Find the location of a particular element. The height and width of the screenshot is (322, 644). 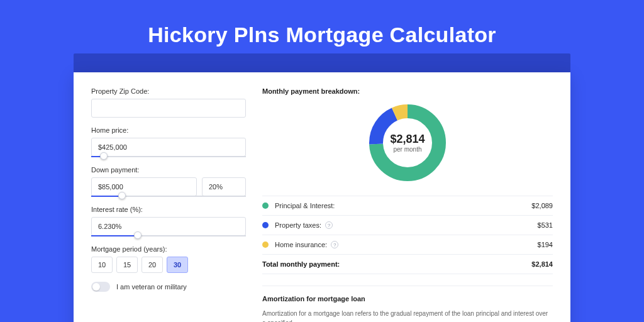

legend-row-ins: Home insurance: ? $194 is located at coordinates (408, 245).